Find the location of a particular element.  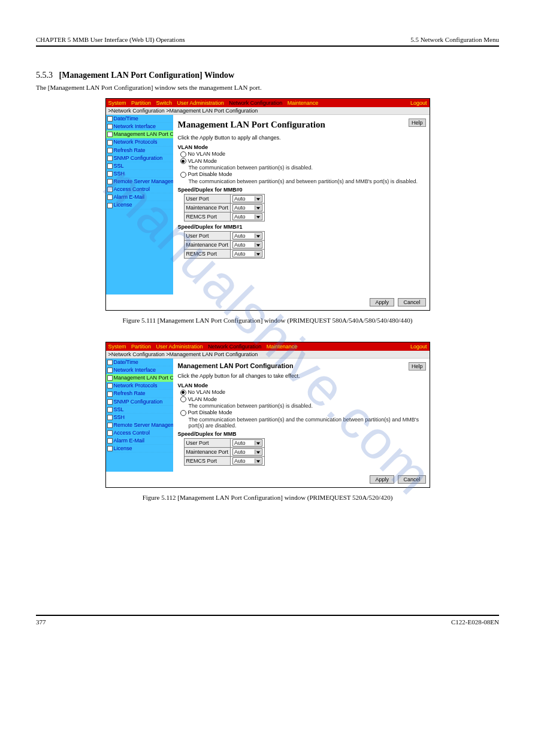

top-rule is located at coordinates (267, 46).